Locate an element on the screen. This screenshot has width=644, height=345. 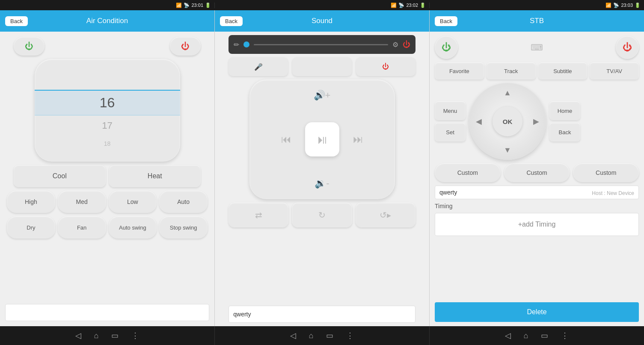
time-2: 23:02 is located at coordinates (412, 5).